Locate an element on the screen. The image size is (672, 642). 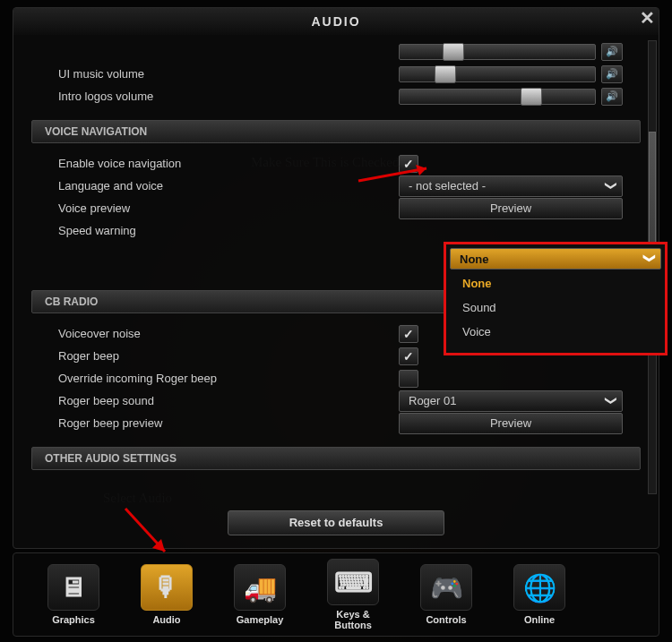
row-intro-logos: Intro logos volume 🔊 is located at coordinates (336, 97).